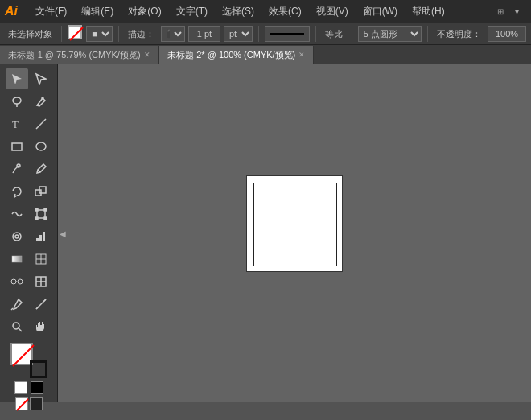  Describe the element at coordinates (390, 34) in the screenshot. I see `brush-type-select: 5 点圆形` at that location.